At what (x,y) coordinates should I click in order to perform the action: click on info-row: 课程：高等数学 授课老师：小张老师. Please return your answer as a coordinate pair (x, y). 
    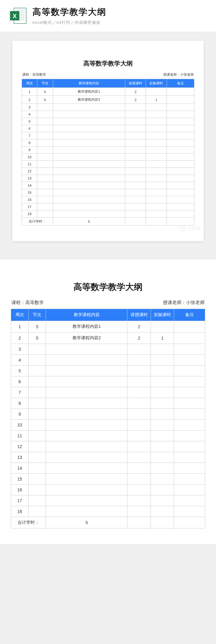
    Looking at the image, I should click on (108, 75).